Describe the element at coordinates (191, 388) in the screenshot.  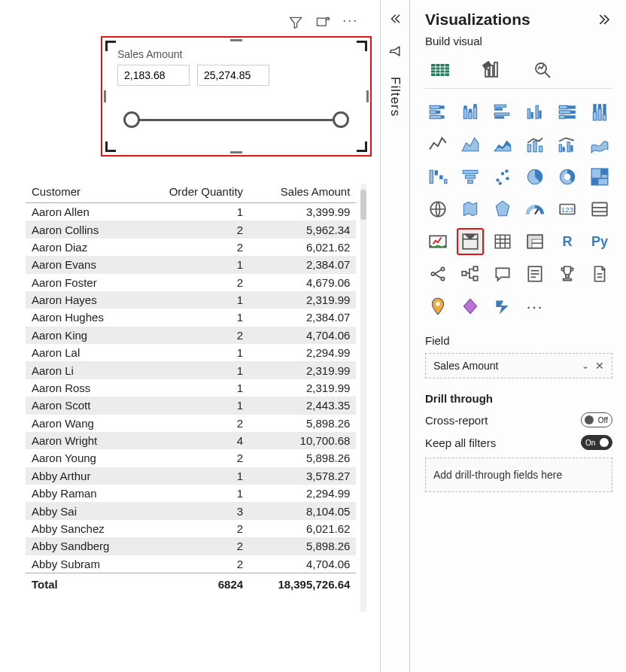
I see `table-row: Aaron Ross12,319.99` at that location.